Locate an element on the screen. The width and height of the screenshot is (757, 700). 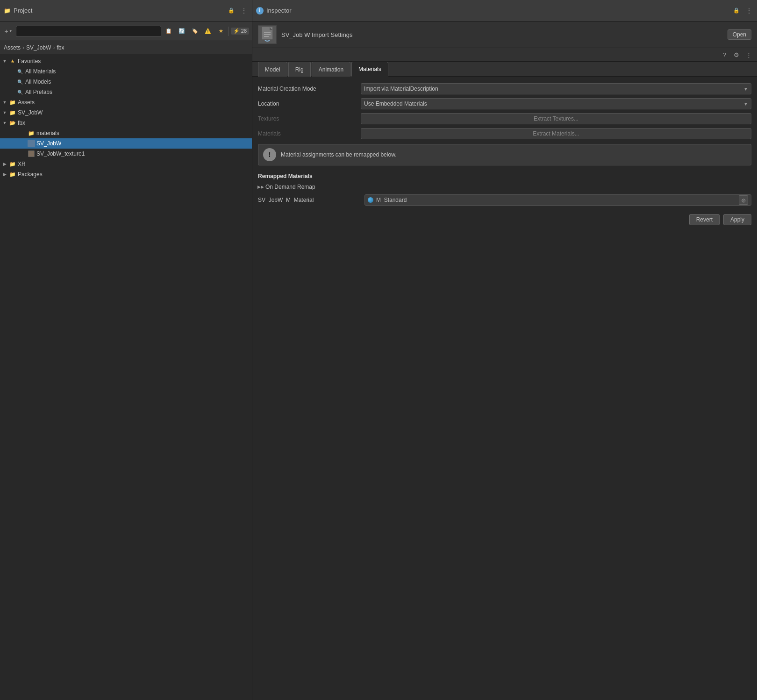
location-value: Use Embedded Materials is located at coordinates (395, 104).